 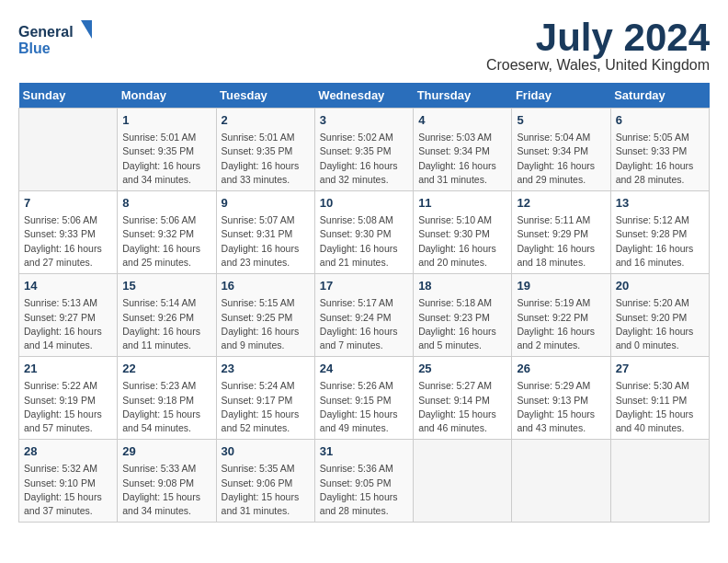 What do you see at coordinates (364, 158) in the screenshot?
I see `day-info: Sunrise: 5:02 AM Sunset: 9:35 PM Dayligh…` at bounding box center [364, 158].